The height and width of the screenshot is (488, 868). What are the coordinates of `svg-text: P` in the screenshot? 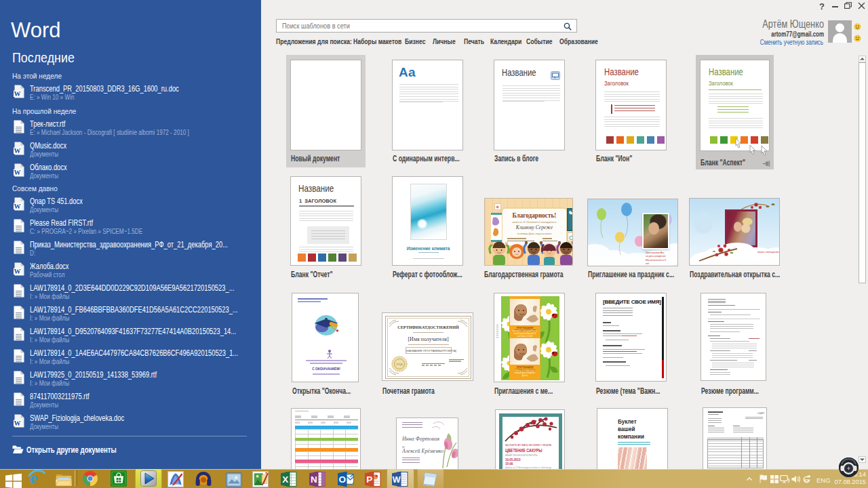 It's located at (369, 480).